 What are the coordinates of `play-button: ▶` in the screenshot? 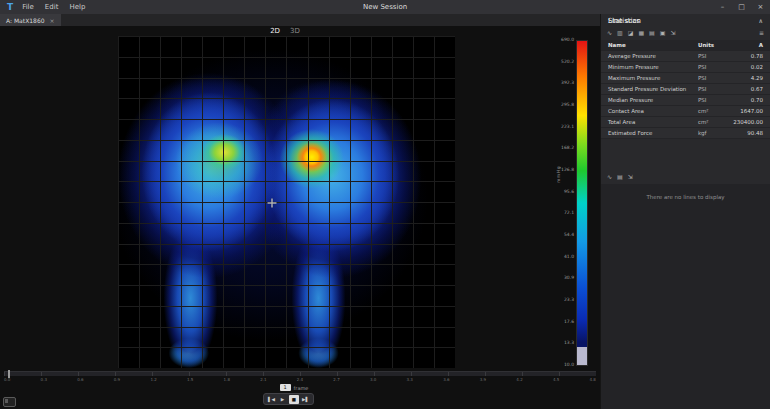 It's located at (282, 400).